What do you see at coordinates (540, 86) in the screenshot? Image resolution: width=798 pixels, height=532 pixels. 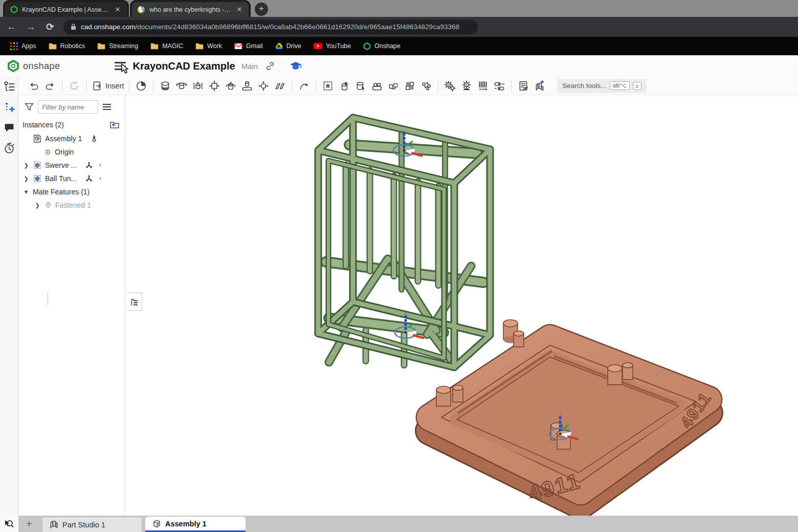 I see `configurations-button` at bounding box center [540, 86].